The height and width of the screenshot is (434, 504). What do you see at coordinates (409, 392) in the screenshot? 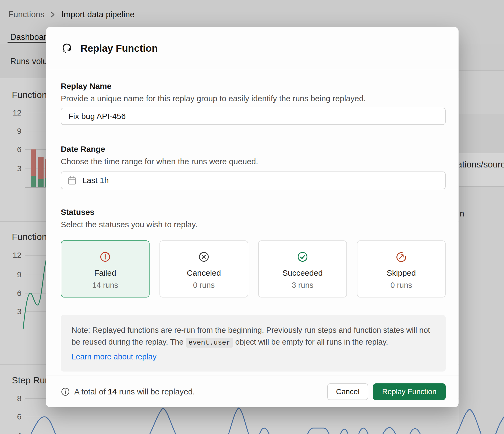
I see `replay-function-button: Replay Function` at bounding box center [409, 392].